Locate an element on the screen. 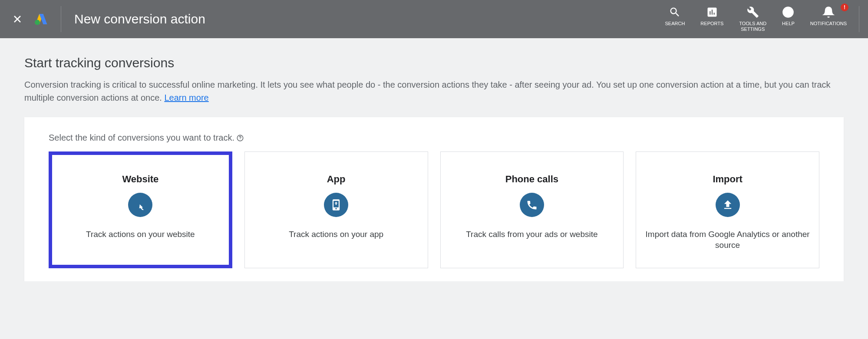 Image resolution: width=868 pixels, height=339 pixels. upload-icon is located at coordinates (728, 205).